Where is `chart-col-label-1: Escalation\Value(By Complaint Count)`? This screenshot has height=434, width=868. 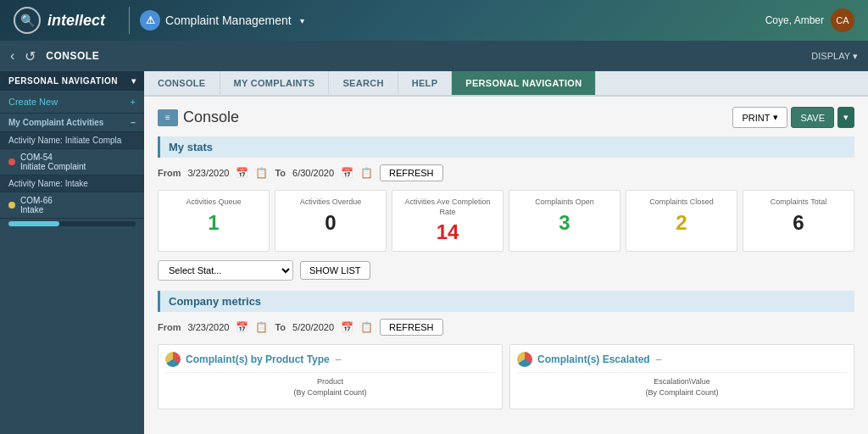
chart-col-label-1: Escalation\Value(By Complaint Count) is located at coordinates (682, 387).